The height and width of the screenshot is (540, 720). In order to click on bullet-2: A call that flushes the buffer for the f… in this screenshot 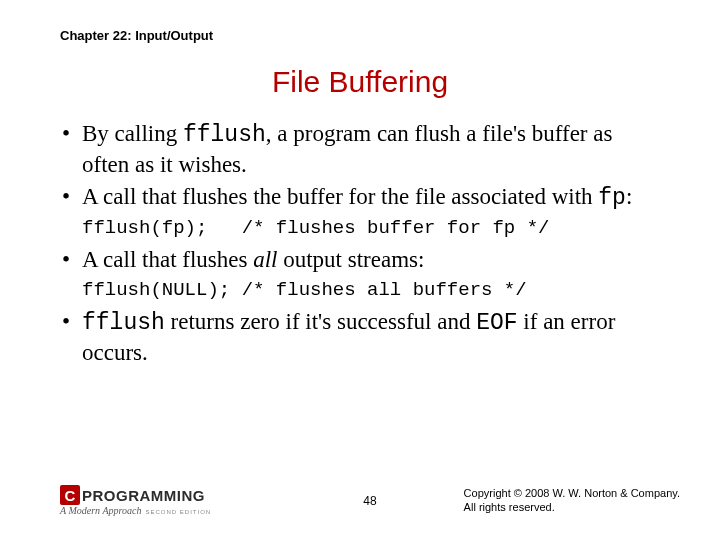, I will do `click(360, 198)`.